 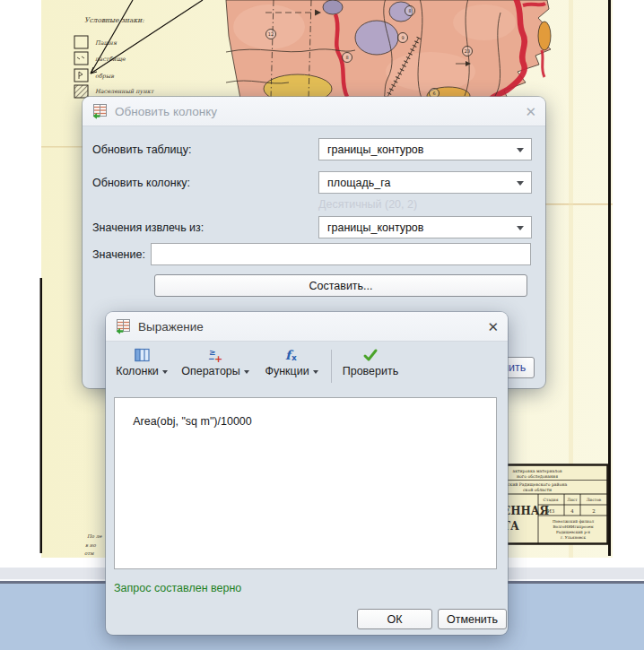 I want to click on stamp-col-header: Стадия, so click(x=551, y=500).